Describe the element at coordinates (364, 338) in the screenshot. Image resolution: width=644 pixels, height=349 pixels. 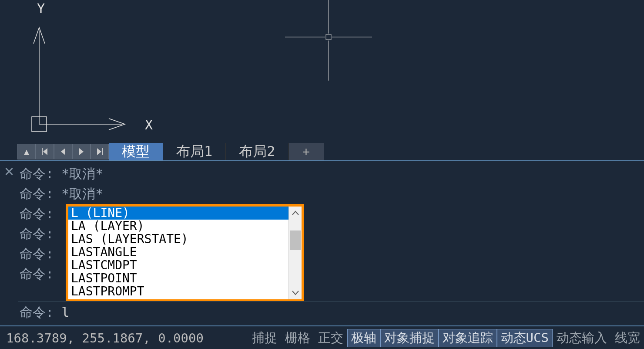
I see `status-polar-toggle: 极轴` at that location.